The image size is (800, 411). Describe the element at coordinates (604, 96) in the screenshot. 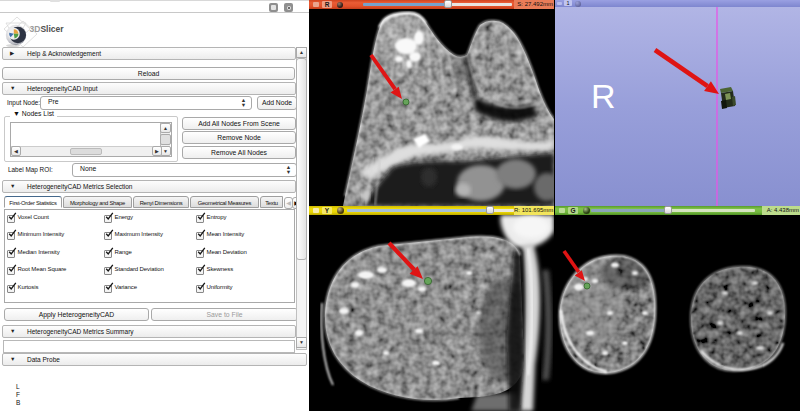

I see `svg-text: R` at that location.